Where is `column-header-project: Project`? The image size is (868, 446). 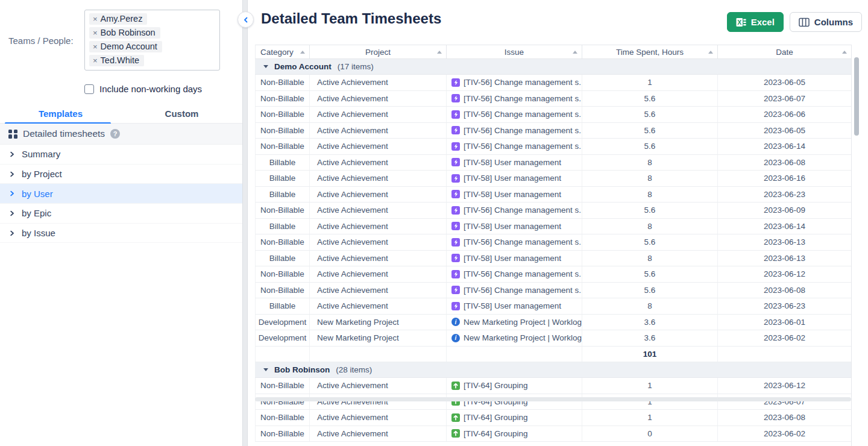
column-header-project: Project is located at coordinates (379, 52).